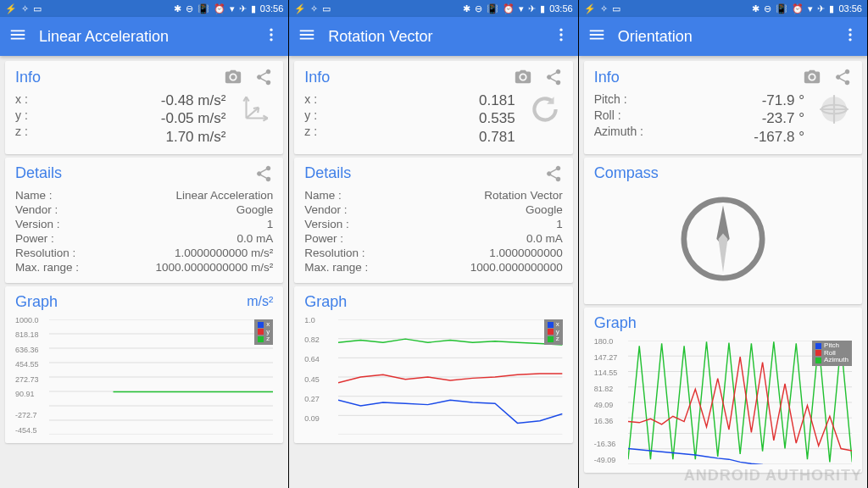  Describe the element at coordinates (144, 268) in the screenshot. I see `detail-row: Max. range :1000.0000000000 m/s²` at that location.